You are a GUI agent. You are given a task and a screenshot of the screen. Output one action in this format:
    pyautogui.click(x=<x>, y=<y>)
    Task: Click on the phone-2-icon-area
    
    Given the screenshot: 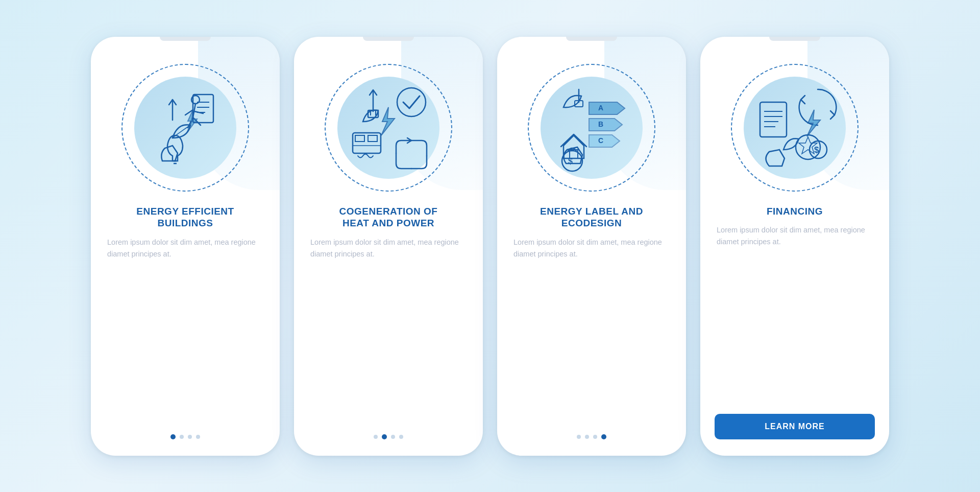 What is the action you would take?
    pyautogui.click(x=388, y=128)
    